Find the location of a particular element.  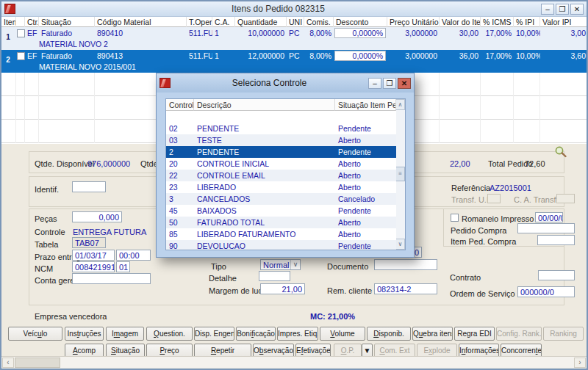

dialog-row-90: 90DEVOLUCAOPendente is located at coordinates (281, 245).